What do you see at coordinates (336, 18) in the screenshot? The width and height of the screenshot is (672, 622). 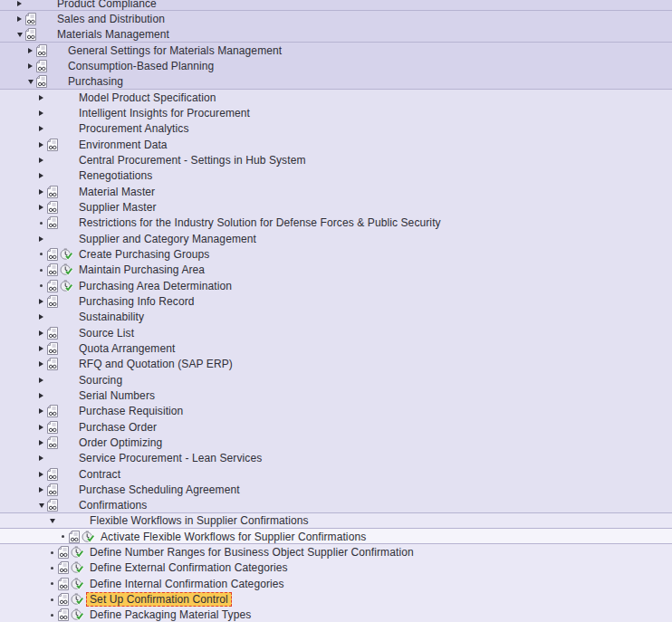 I see `tree-node: Sales and Distribution` at bounding box center [336, 18].